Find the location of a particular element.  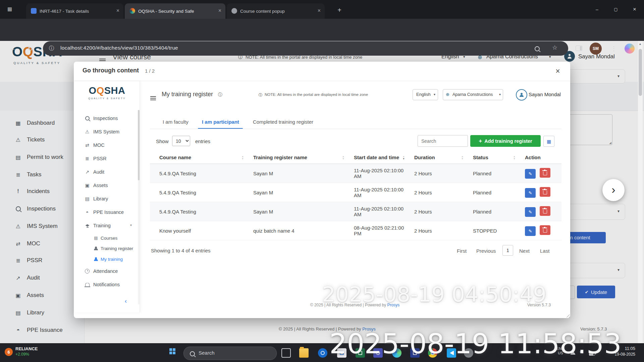

stock-widget-name: RELIANCE is located at coordinates (26, 349).